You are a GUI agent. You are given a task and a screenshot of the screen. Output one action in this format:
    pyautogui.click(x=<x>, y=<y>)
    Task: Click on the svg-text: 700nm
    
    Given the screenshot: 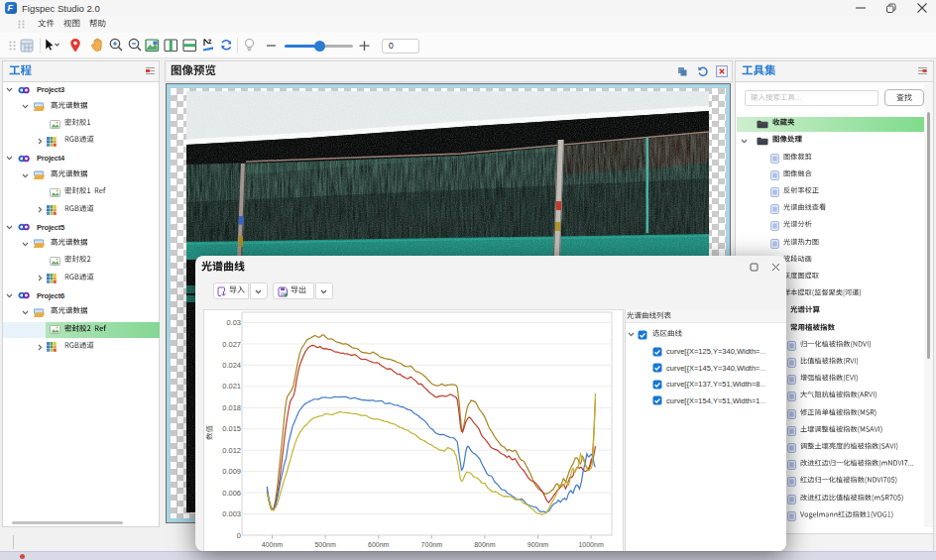 What is the action you would take?
    pyautogui.click(x=432, y=545)
    